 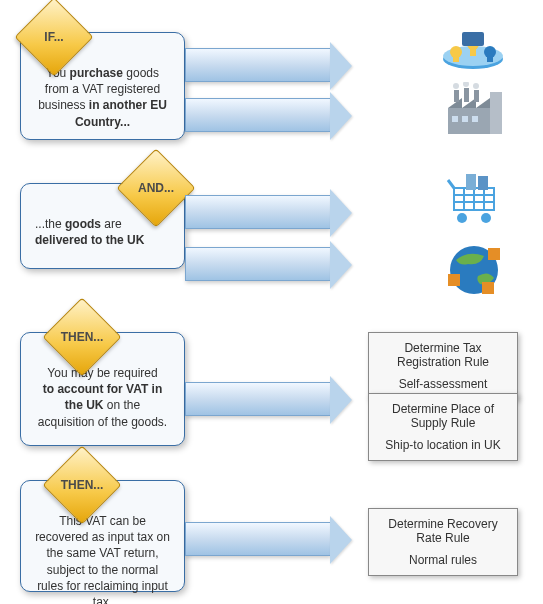 I want to click on t: purchase, so click(x=96, y=73).